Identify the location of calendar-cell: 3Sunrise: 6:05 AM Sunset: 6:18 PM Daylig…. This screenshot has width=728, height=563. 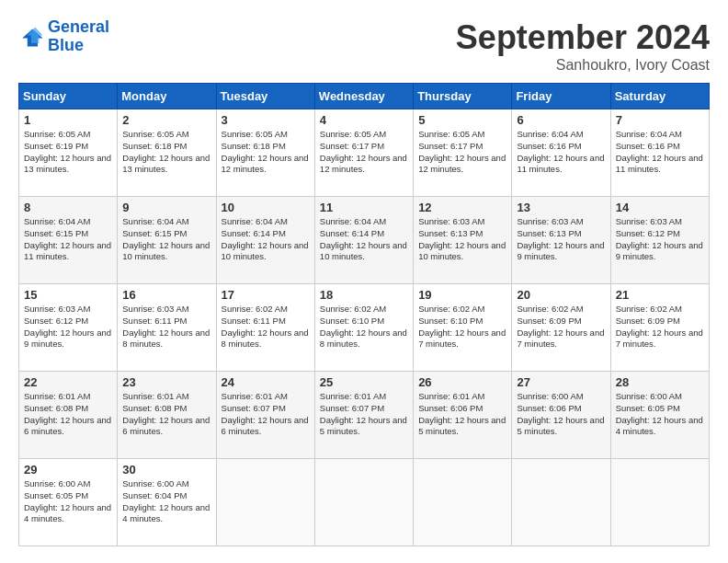
(265, 153).